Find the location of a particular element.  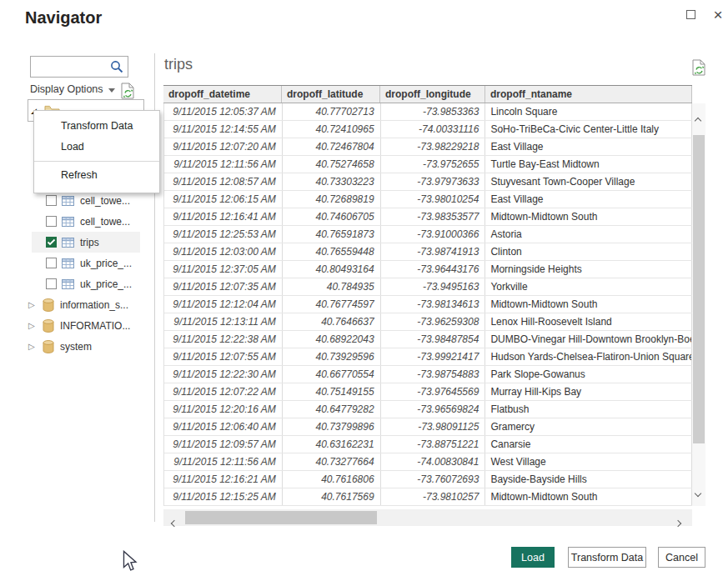

table-cell: 40.75149155 is located at coordinates (332, 392).